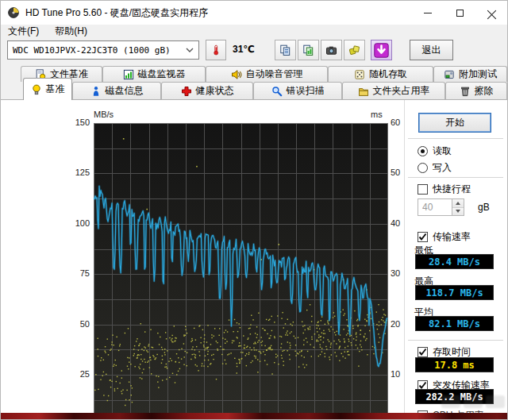 This screenshot has height=420, width=508. I want to click on check-icon, so click(422, 353).